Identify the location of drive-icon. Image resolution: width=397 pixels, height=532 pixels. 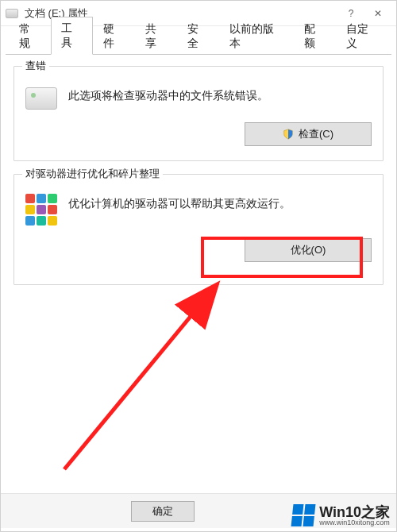
(12, 13).